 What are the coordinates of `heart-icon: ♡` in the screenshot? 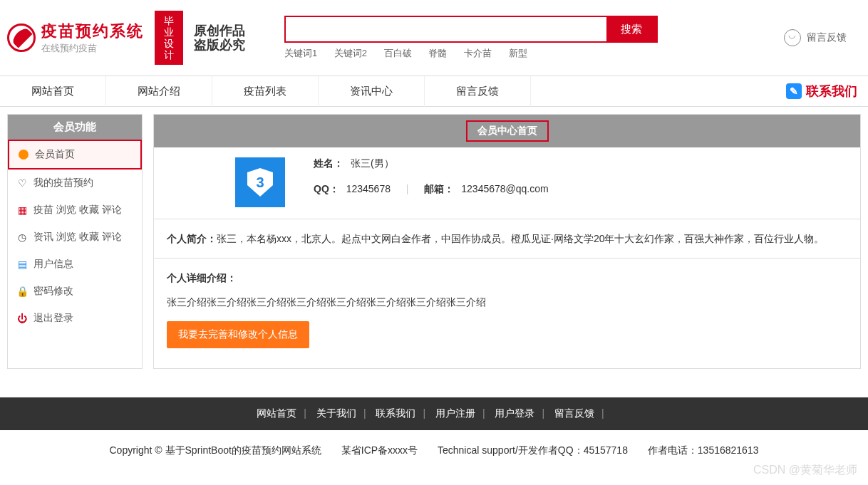 It's located at (22, 183).